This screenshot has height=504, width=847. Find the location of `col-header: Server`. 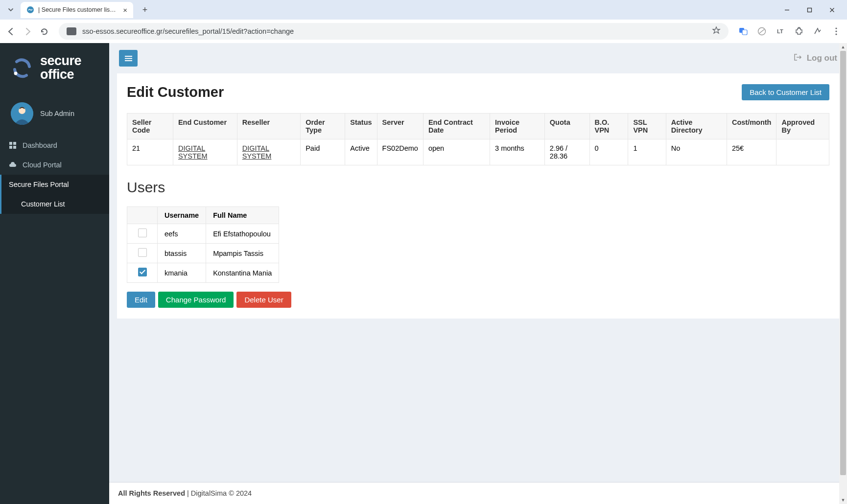

col-header: Server is located at coordinates (400, 126).